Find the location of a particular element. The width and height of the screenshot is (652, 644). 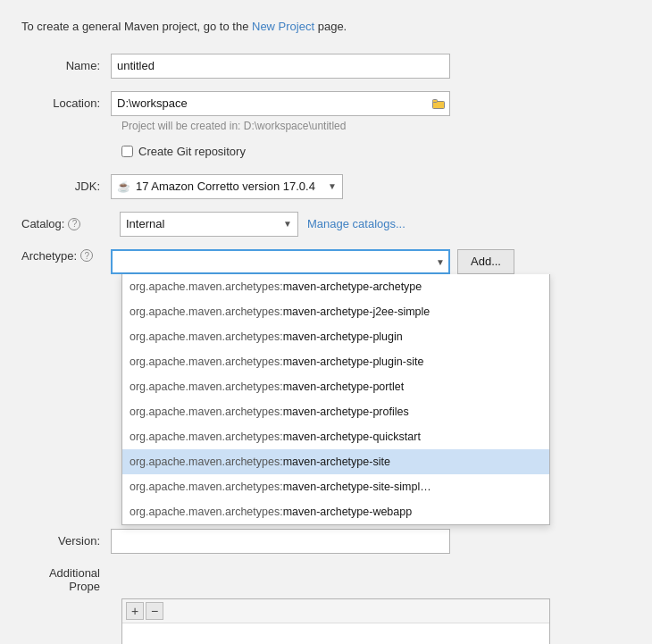

jdk-chevron-icon: ▼ is located at coordinates (332, 186).